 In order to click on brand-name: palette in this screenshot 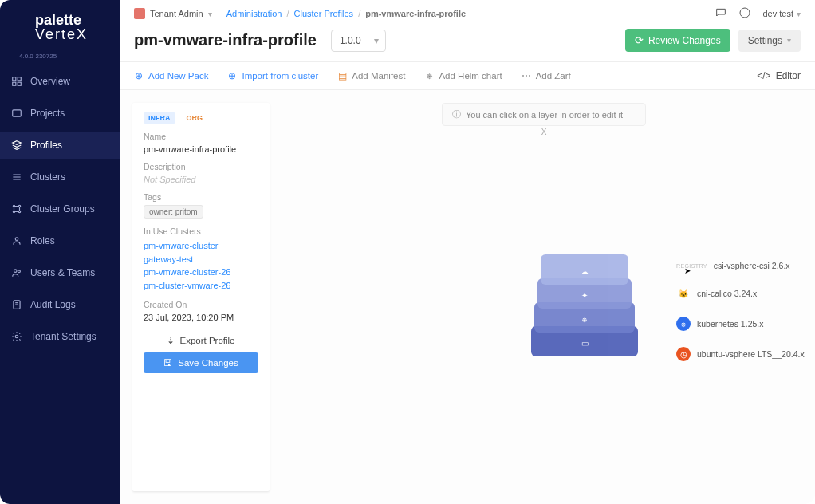, I will do `click(58, 20)`.